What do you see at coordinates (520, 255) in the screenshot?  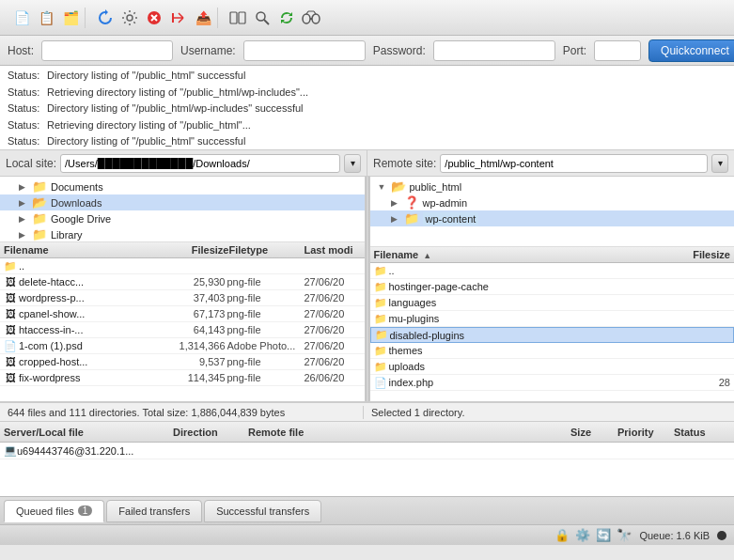 I see `filename-header: Filename ▲` at bounding box center [520, 255].